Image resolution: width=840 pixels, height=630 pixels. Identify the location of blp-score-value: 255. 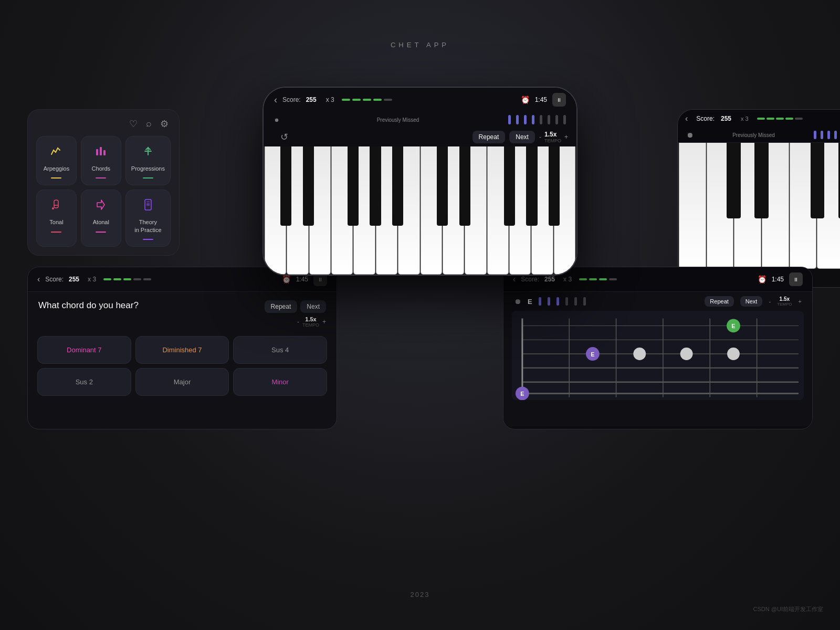
(74, 279).